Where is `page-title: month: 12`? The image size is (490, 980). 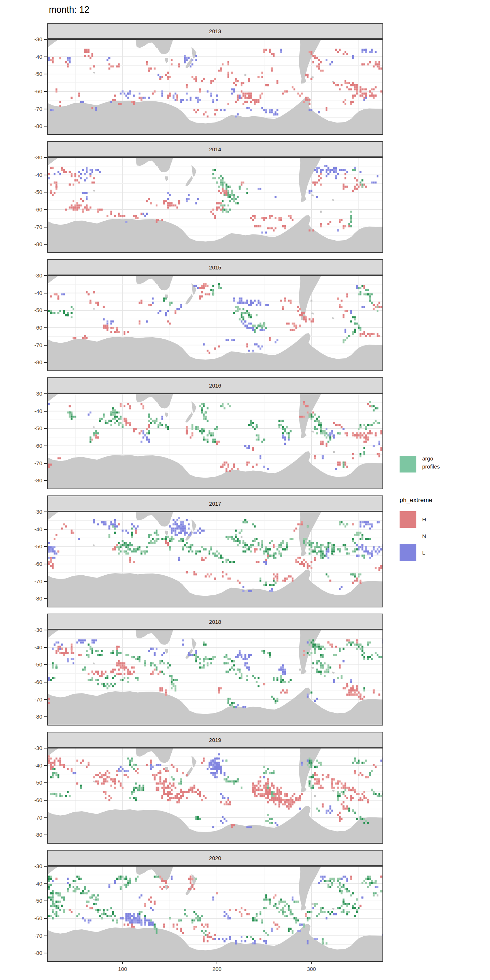
page-title: month: 12 is located at coordinates (69, 10).